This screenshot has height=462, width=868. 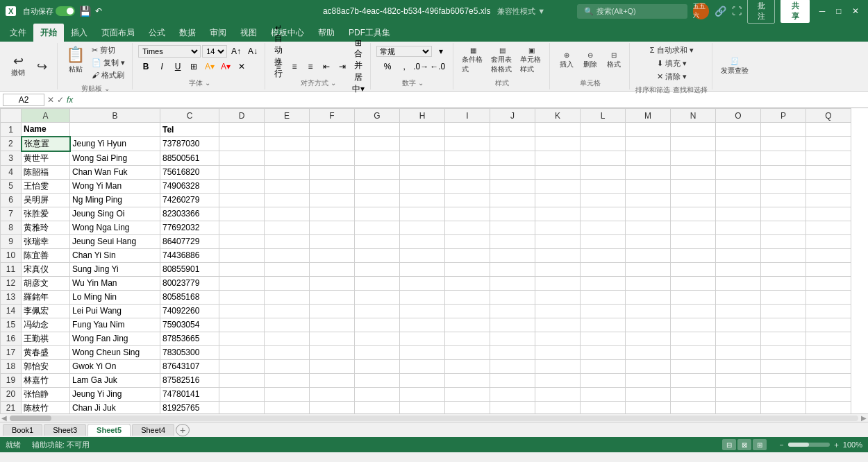 I want to click on cell-P4, so click(x=783, y=172).